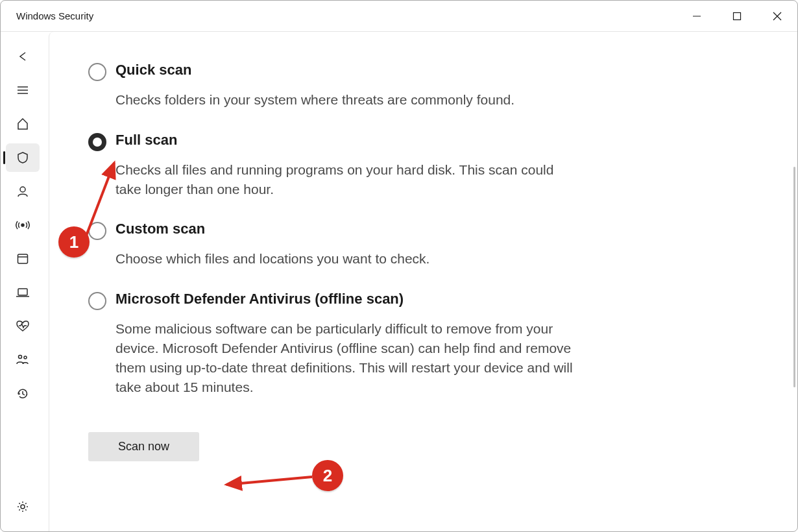 Image resolution: width=798 pixels, height=532 pixels. I want to click on heart-pulse-icon, so click(23, 326).